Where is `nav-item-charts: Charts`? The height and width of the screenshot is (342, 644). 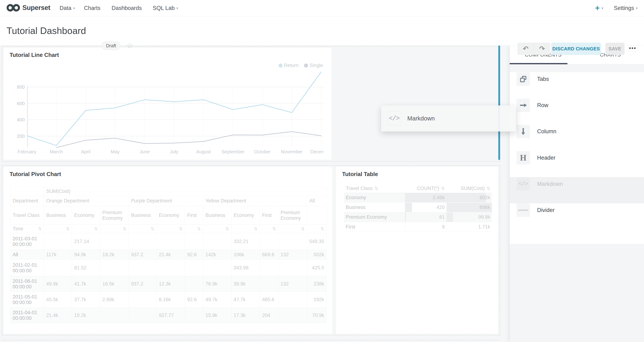 nav-item-charts: Charts is located at coordinates (92, 8).